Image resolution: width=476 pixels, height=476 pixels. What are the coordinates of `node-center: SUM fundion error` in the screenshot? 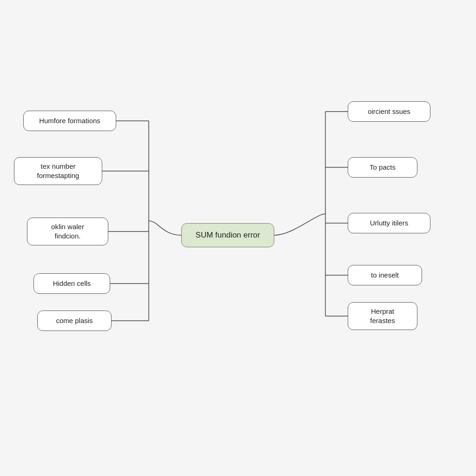 It's located at (228, 235).